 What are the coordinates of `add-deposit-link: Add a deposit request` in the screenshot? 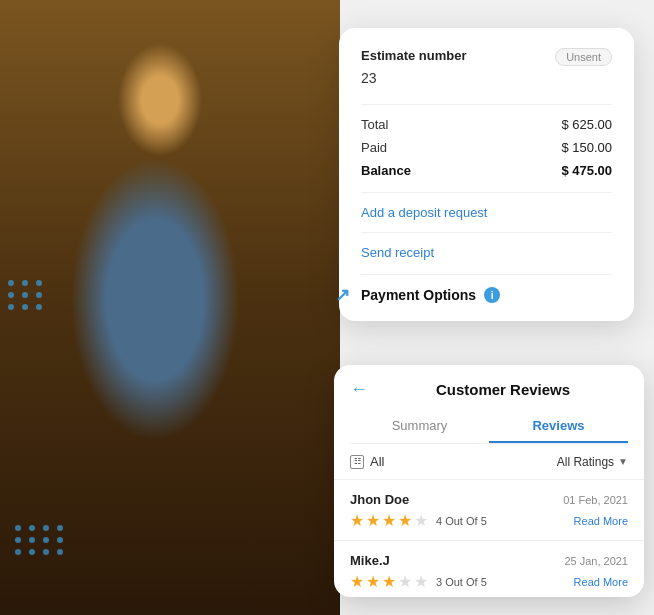 It's located at (486, 212).